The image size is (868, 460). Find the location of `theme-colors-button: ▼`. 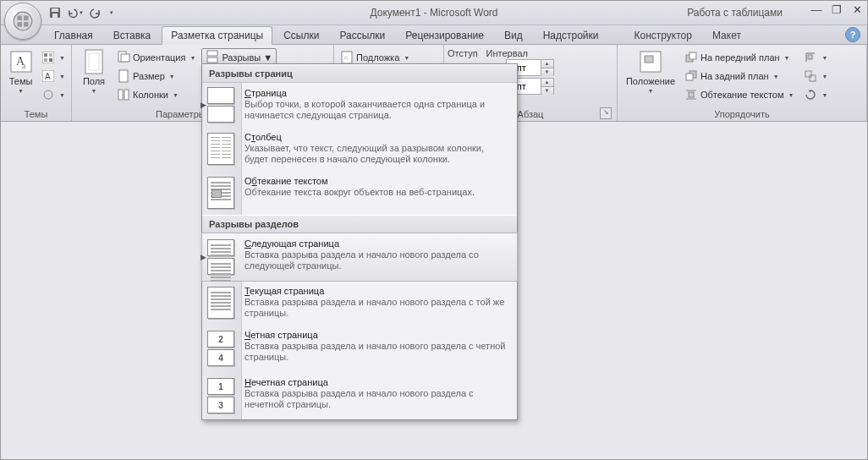

theme-colors-button: ▼ is located at coordinates (53, 58).